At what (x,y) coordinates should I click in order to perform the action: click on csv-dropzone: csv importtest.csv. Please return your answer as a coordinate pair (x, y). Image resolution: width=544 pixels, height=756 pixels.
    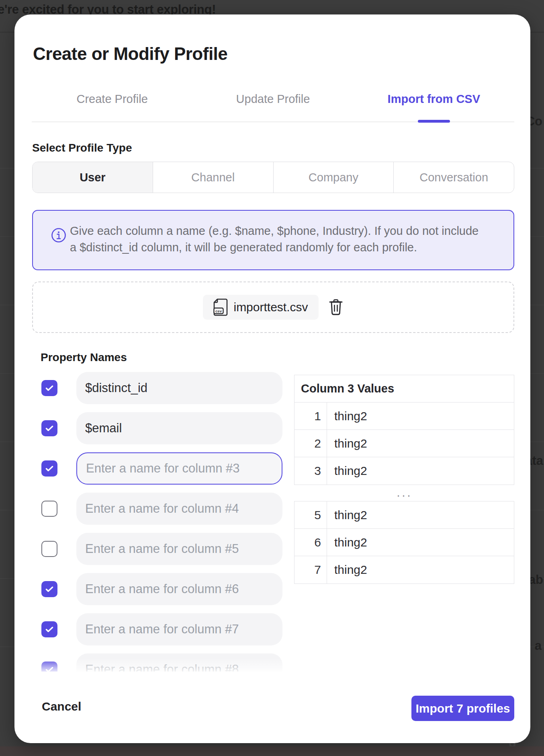
    Looking at the image, I should click on (273, 307).